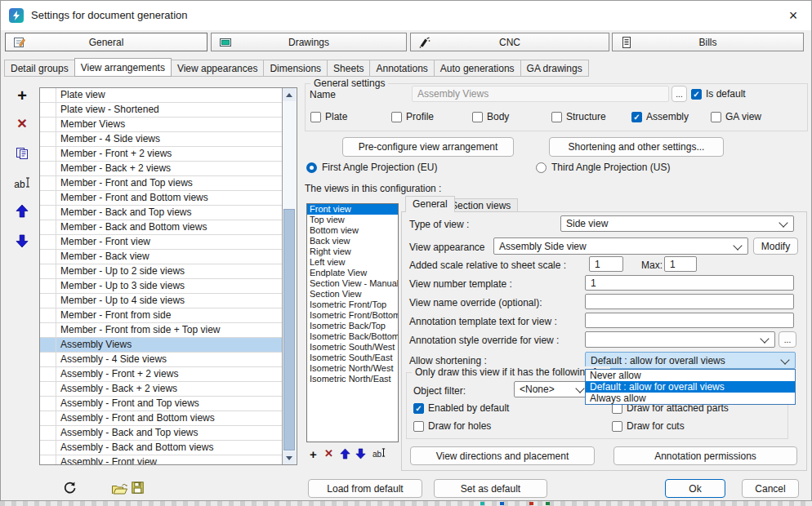  What do you see at coordinates (314, 454) in the screenshot?
I see `add-view-icon: +` at bounding box center [314, 454].